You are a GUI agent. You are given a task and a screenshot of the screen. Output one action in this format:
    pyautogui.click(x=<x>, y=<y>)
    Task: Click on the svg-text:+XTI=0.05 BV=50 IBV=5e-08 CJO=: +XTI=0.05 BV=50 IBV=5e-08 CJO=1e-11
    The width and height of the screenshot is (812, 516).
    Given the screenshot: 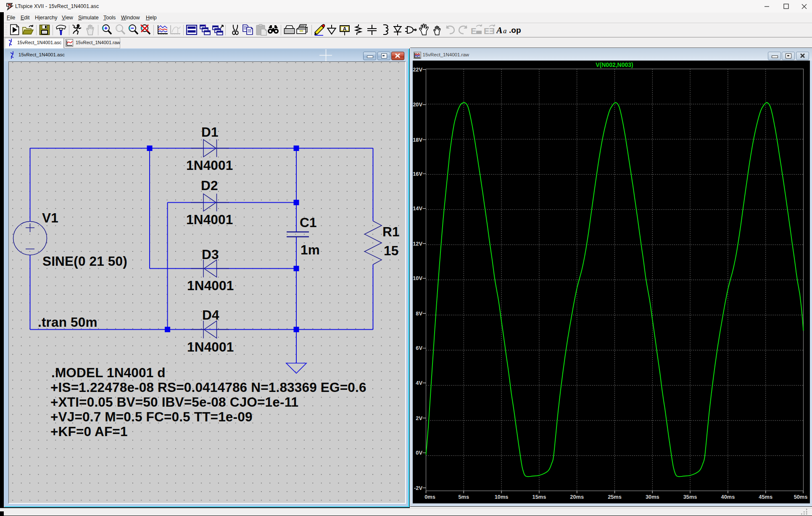 What is the action you would take?
    pyautogui.click(x=174, y=402)
    